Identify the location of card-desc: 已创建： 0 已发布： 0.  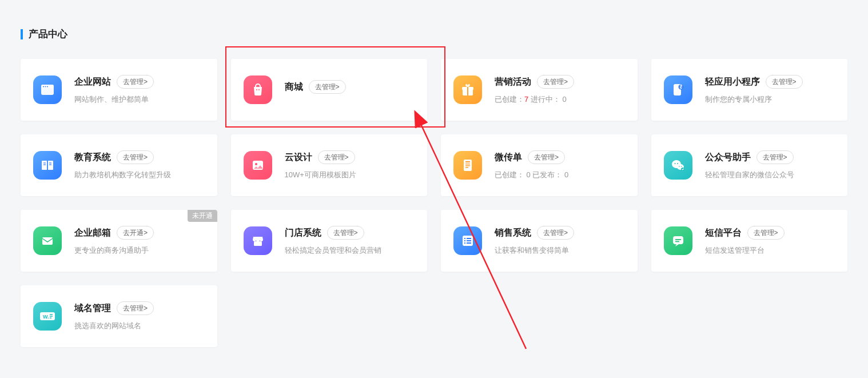
(560, 175).